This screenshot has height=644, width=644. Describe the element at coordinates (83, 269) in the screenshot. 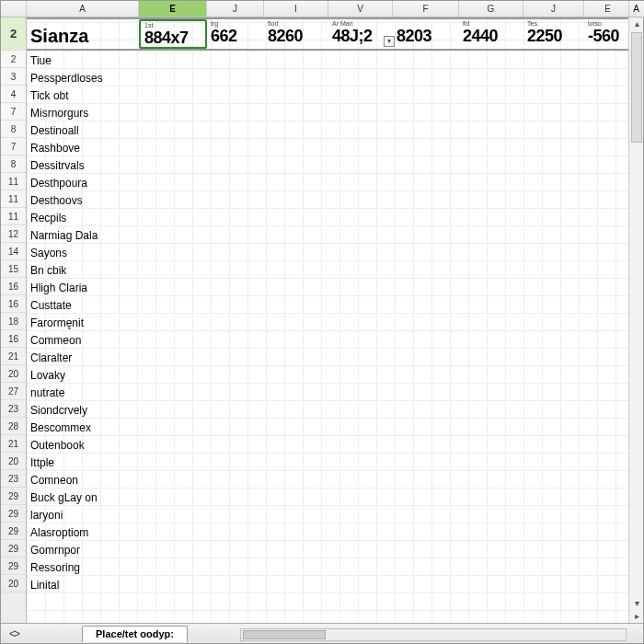

I see `row-label-cell: Bn cbik` at that location.